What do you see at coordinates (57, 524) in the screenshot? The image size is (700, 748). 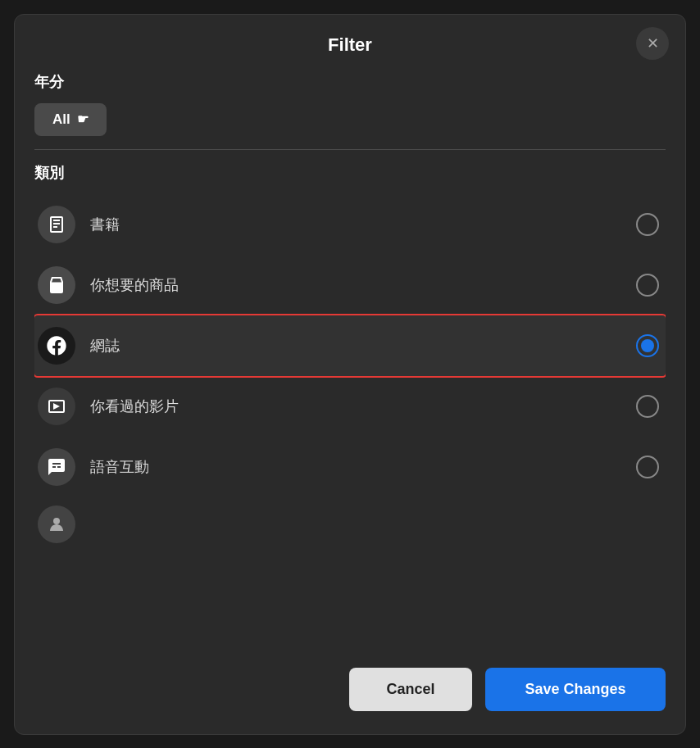 I see `category-icon-partial` at bounding box center [57, 524].